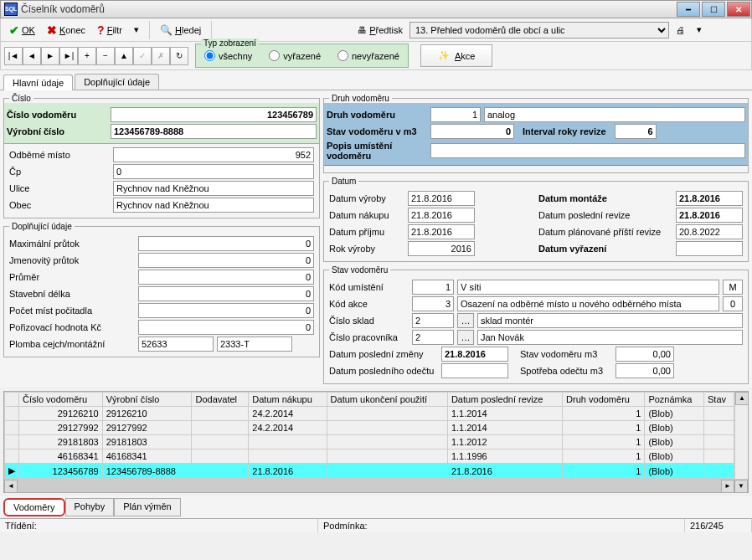 This screenshot has width=752, height=560. I want to click on datum-vyraz-input, so click(709, 249).